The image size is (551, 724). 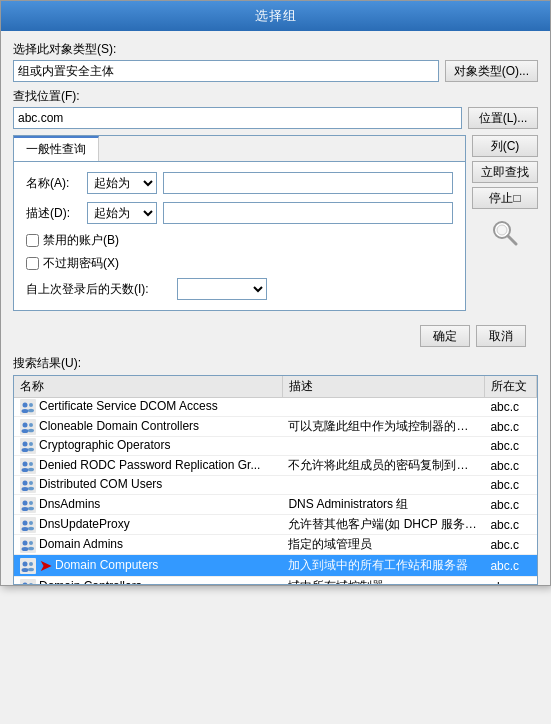 I want to click on row-name: Distributed COM Users, so click(x=148, y=486).